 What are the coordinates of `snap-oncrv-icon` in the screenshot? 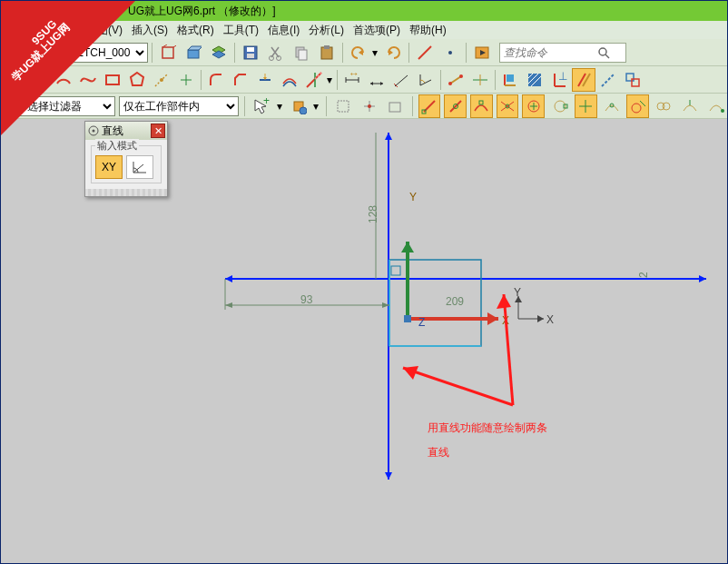 It's located at (612, 106).